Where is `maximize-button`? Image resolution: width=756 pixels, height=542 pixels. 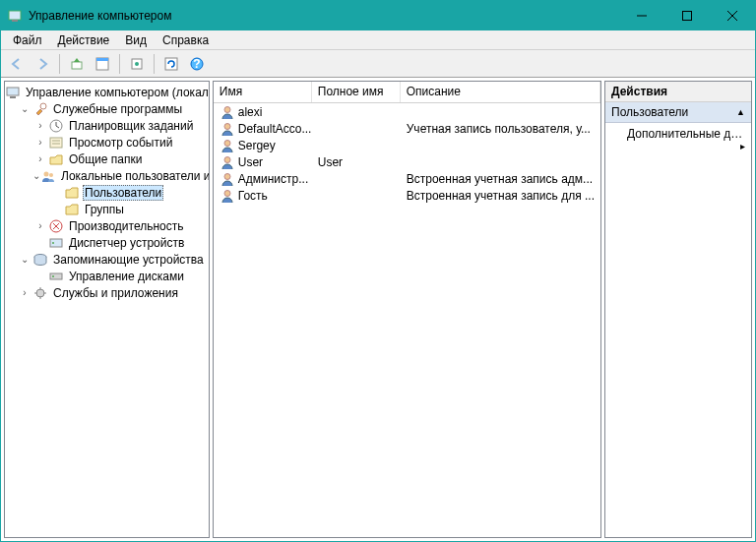
maximize-button is located at coordinates (687, 16).